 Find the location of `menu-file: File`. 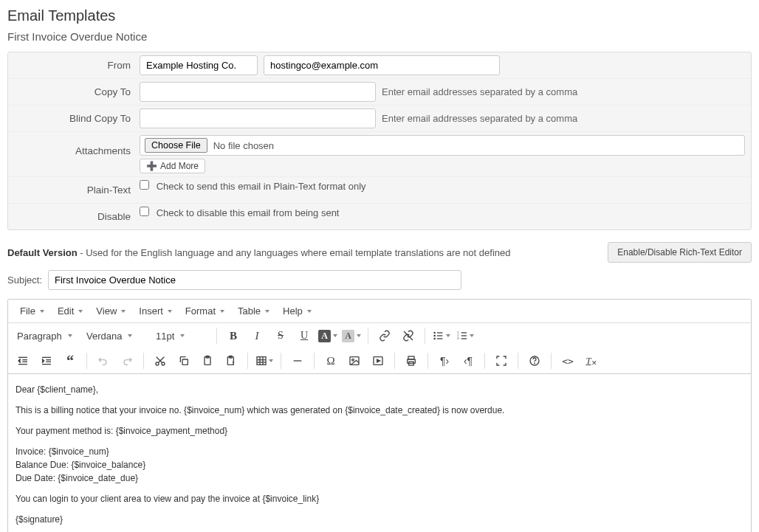

menu-file: File is located at coordinates (32, 311).